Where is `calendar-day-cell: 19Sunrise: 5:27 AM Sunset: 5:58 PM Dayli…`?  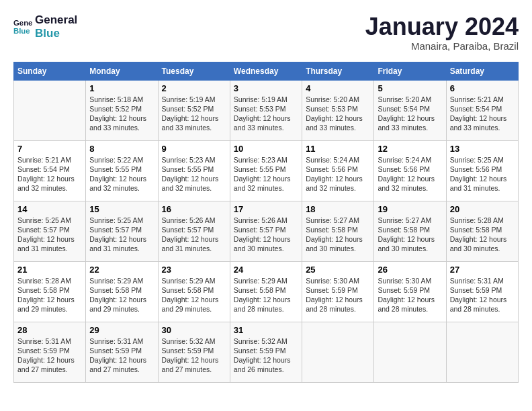
calendar-day-cell: 19Sunrise: 5:27 AM Sunset: 5:58 PM Dayli… is located at coordinates (410, 231).